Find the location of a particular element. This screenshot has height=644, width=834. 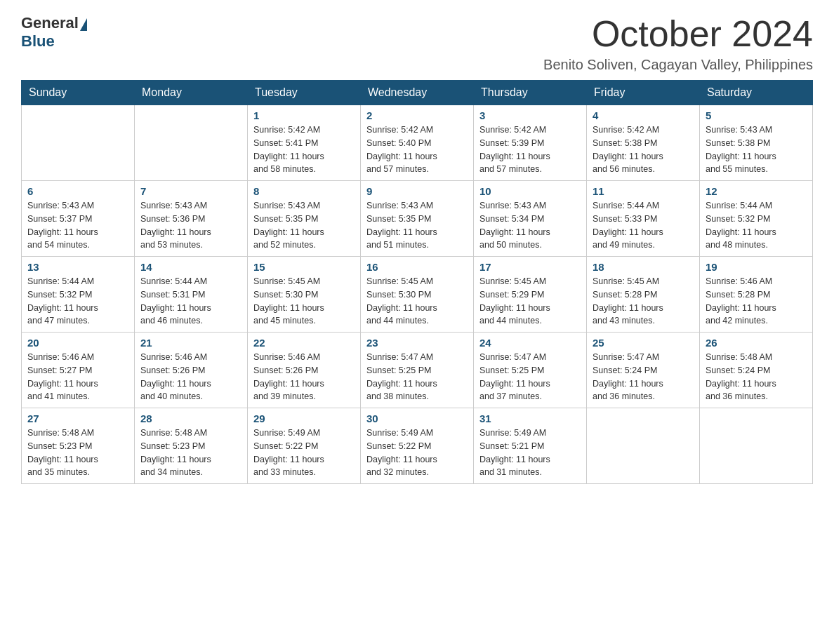

day-number: 5 is located at coordinates (756, 115).